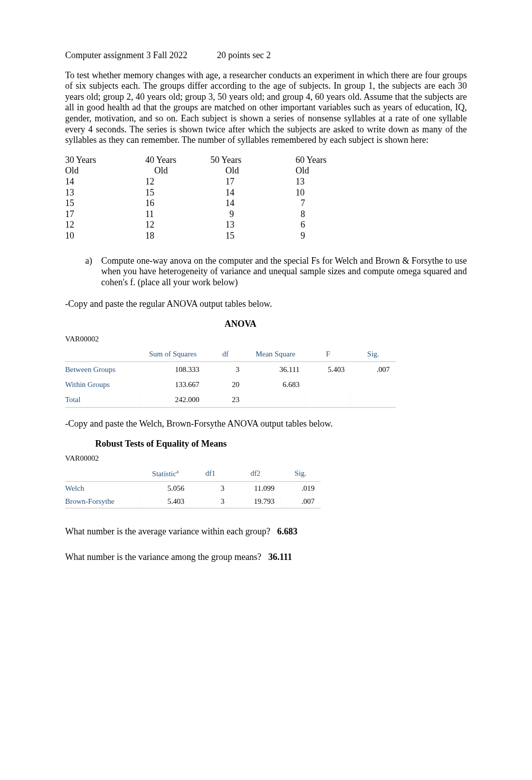 Image resolution: width=532 pixels, height=780 pixels. Describe the element at coordinates (93, 272) in the screenshot. I see `list-marker: a)` at that location.